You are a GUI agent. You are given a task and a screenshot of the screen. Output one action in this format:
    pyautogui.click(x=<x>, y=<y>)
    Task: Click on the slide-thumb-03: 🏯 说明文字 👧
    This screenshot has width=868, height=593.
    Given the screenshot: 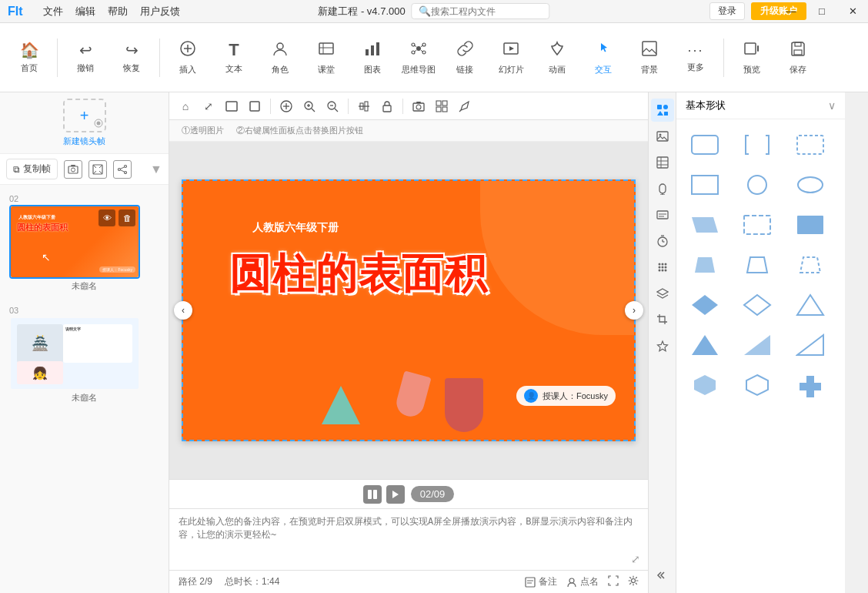 What is the action you would take?
    pyautogui.click(x=75, y=353)
    